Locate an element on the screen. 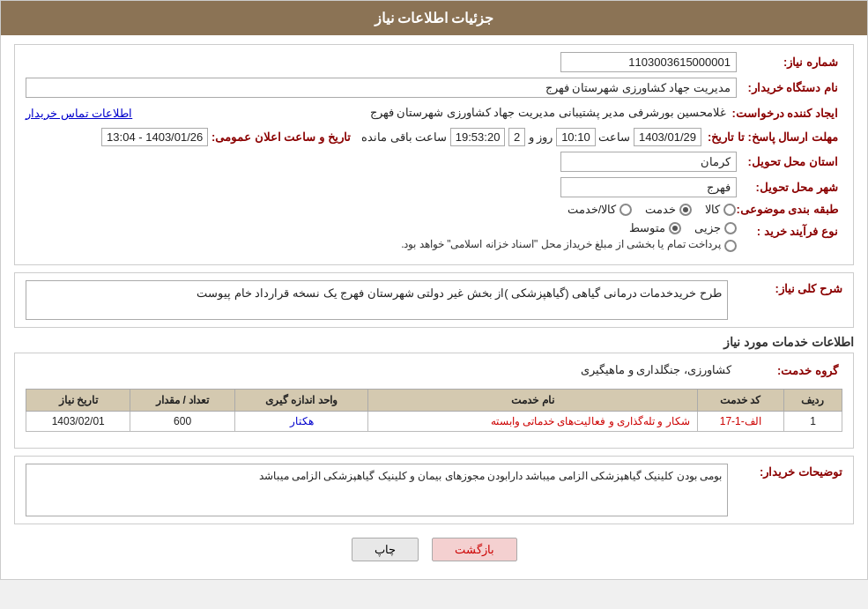  cell-naam: شکار و تله‌گذاری و فعالیت‌های خدماتی واب… is located at coordinates (532, 421).